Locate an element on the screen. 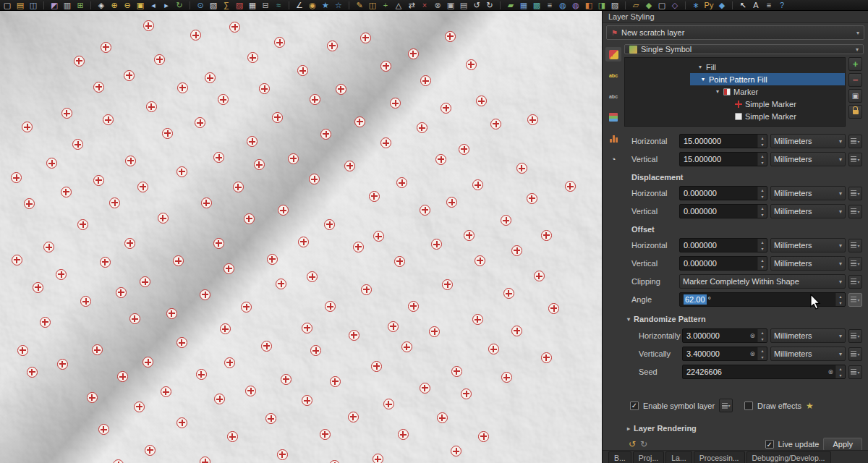 The height and width of the screenshot is (463, 868). renderer-selector: Single Symbol ▾ is located at coordinates (744, 49).